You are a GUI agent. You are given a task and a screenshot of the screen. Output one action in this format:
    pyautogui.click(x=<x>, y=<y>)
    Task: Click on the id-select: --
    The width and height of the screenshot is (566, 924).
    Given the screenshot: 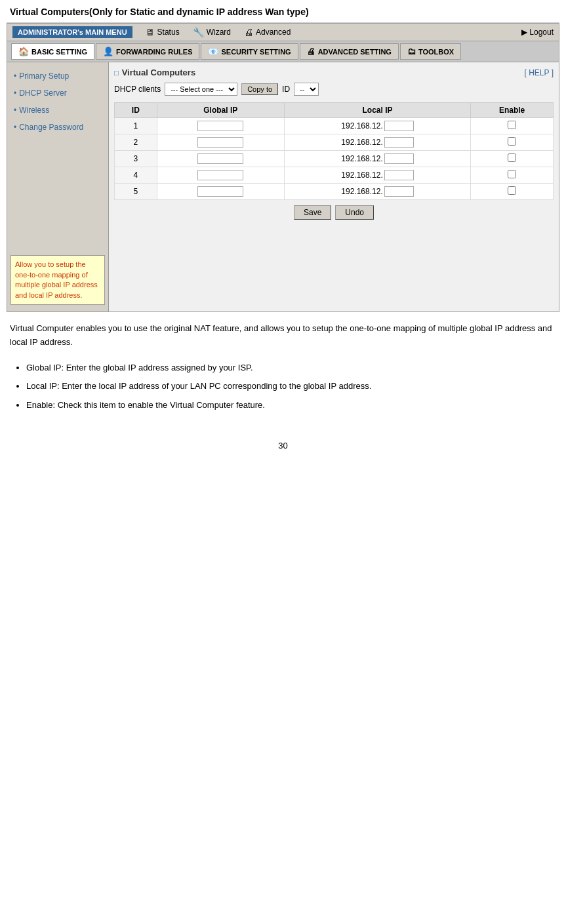 What is the action you would take?
    pyautogui.click(x=306, y=89)
    